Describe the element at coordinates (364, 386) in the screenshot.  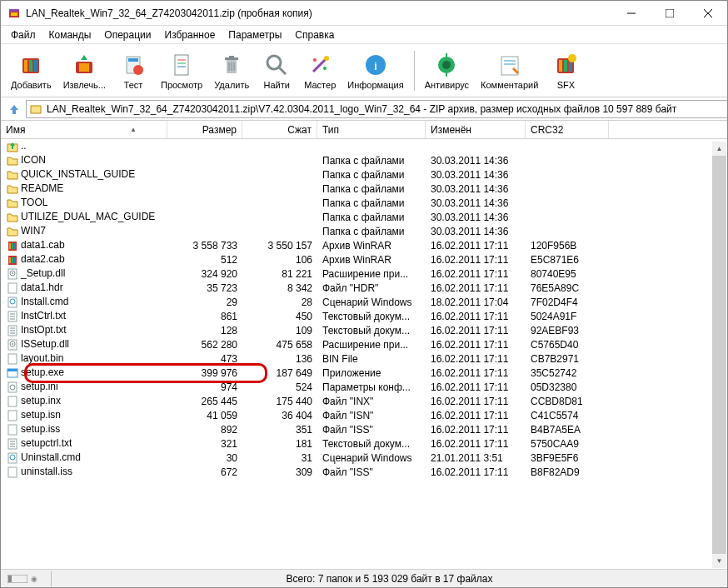
I see `file-row: setup.ini974524Параметры конф...16.02.20…` at that location.